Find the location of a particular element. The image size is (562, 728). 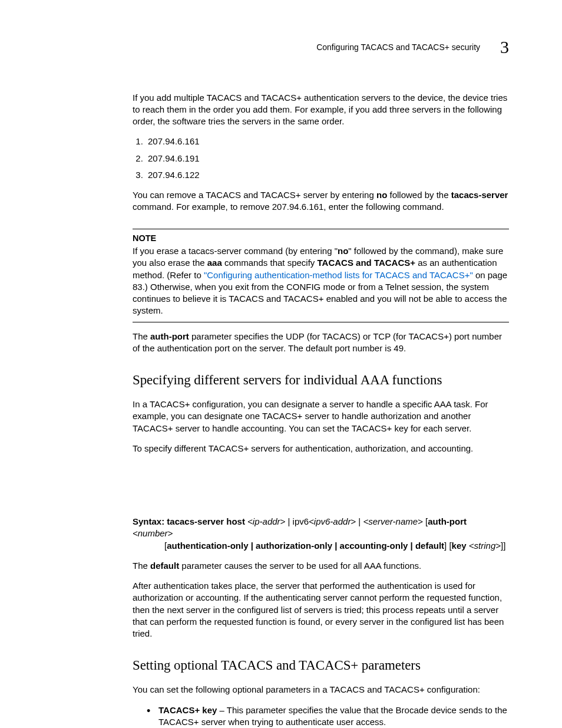

page-header: Configuring TACACS and TACACS+ security … is located at coordinates (320, 47).